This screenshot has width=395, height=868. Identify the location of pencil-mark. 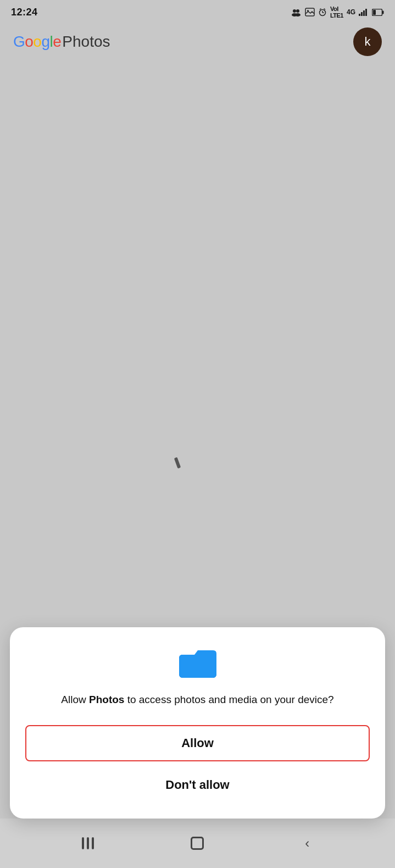
(177, 463).